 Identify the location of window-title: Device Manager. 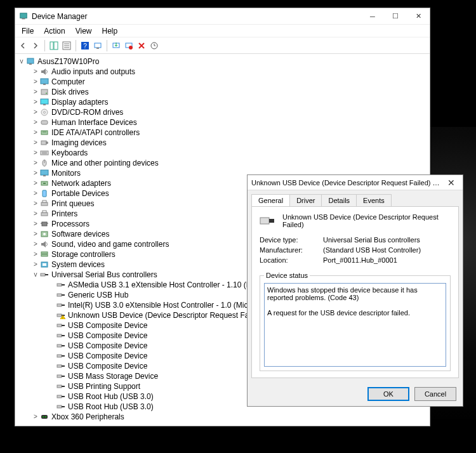
(60, 16).